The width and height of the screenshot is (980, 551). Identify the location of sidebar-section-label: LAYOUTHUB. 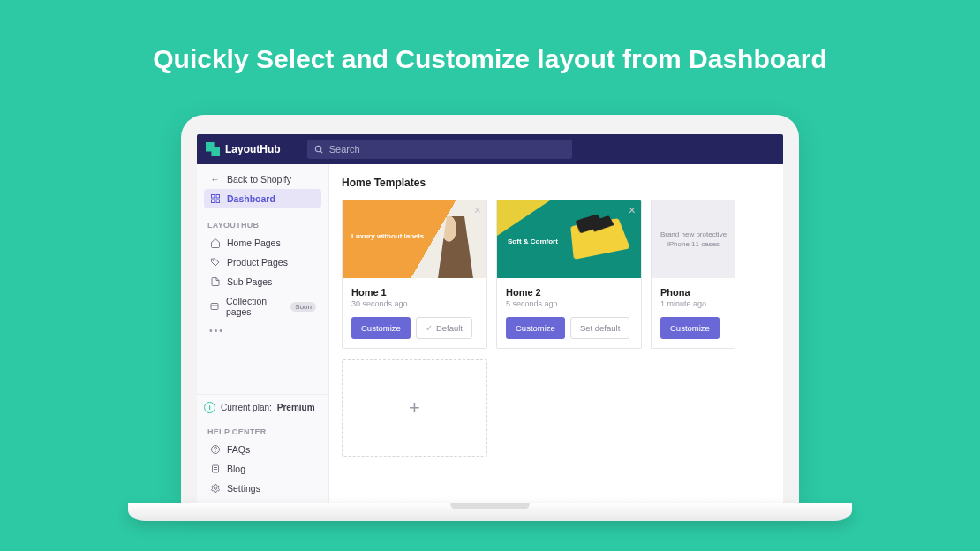
(263, 223).